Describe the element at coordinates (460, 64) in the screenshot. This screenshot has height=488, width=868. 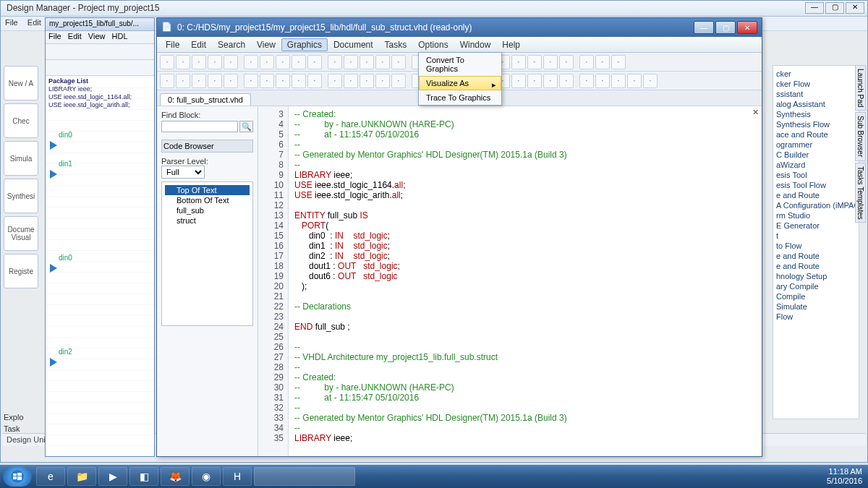
I see `dropdown-item: Convert To Graphics` at that location.